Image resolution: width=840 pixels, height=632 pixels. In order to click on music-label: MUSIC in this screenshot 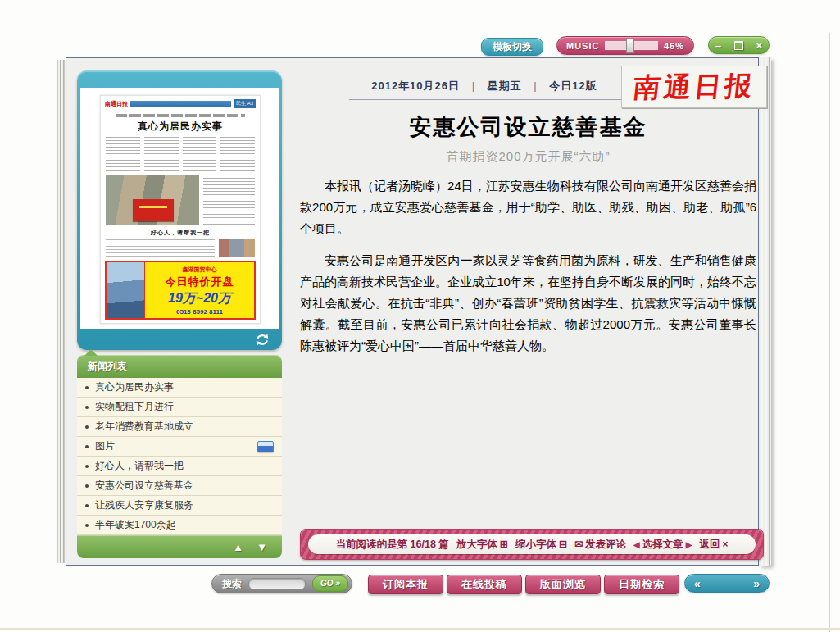, I will do `click(583, 46)`.